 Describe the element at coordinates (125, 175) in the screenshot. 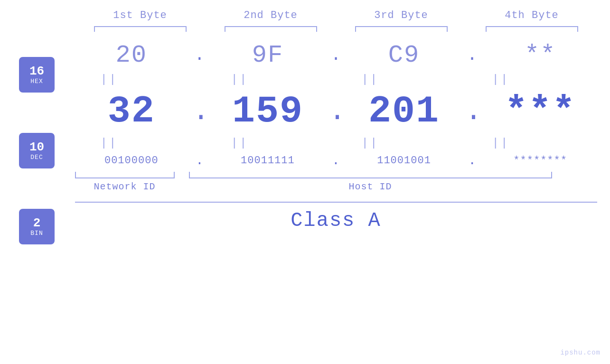

I see `network-bracket` at that location.